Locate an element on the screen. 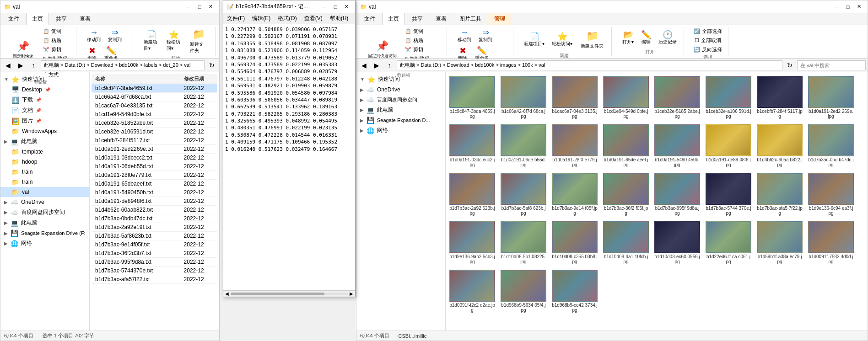  right-history-button: 🕐 历史记录 is located at coordinates (668, 38).